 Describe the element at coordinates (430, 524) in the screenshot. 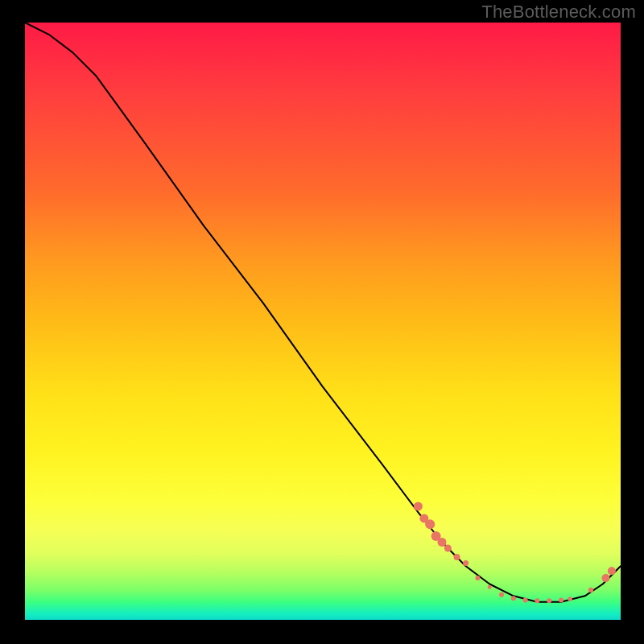

I see `cluster-descent-c` at that location.